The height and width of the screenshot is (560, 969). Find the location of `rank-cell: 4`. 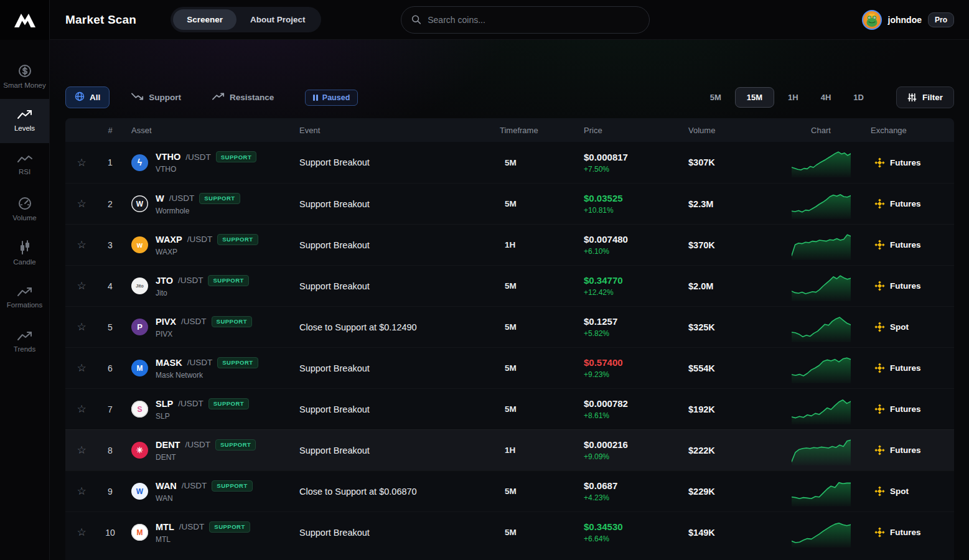

rank-cell: 4 is located at coordinates (110, 286).